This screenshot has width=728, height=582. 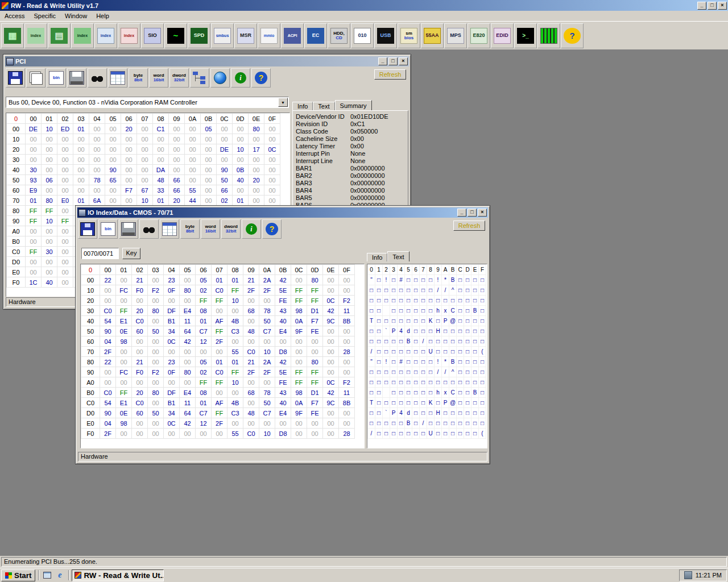 I want to click on ascii-cell: @, so click(x=453, y=403).